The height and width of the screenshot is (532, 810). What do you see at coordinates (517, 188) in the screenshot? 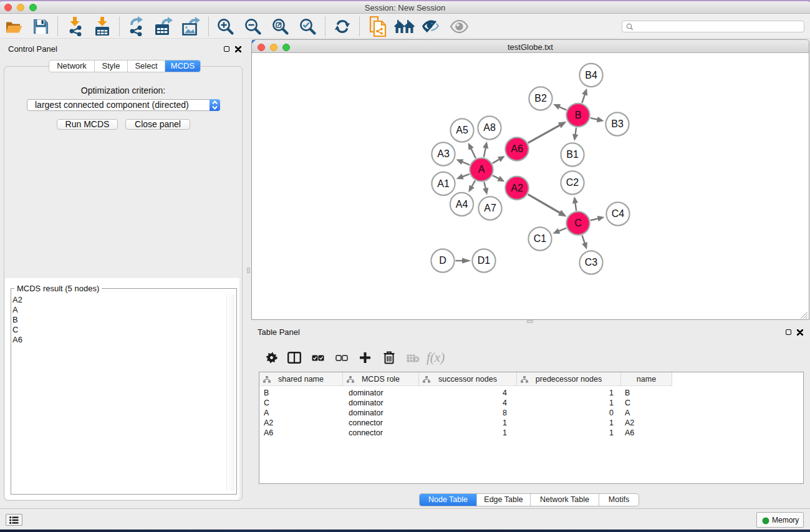
I see `svg-text: A2` at bounding box center [517, 188].